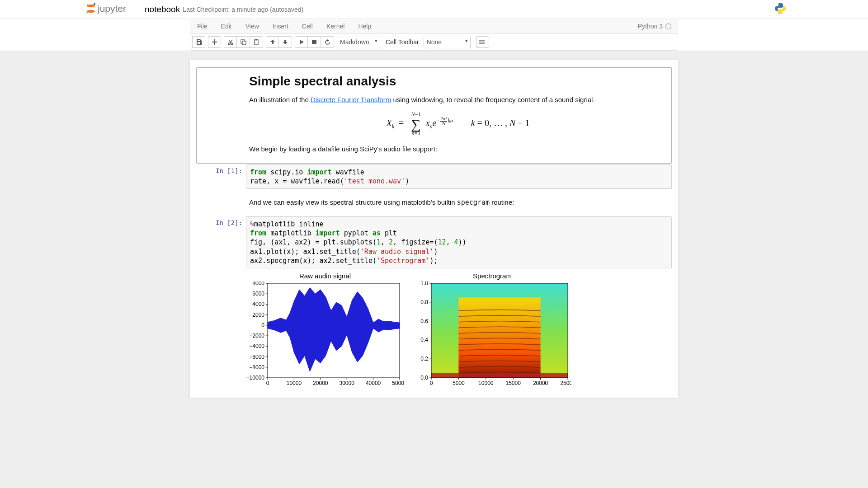 The height and width of the screenshot is (488, 868). I want to click on kernel-idle-icon, so click(668, 26).